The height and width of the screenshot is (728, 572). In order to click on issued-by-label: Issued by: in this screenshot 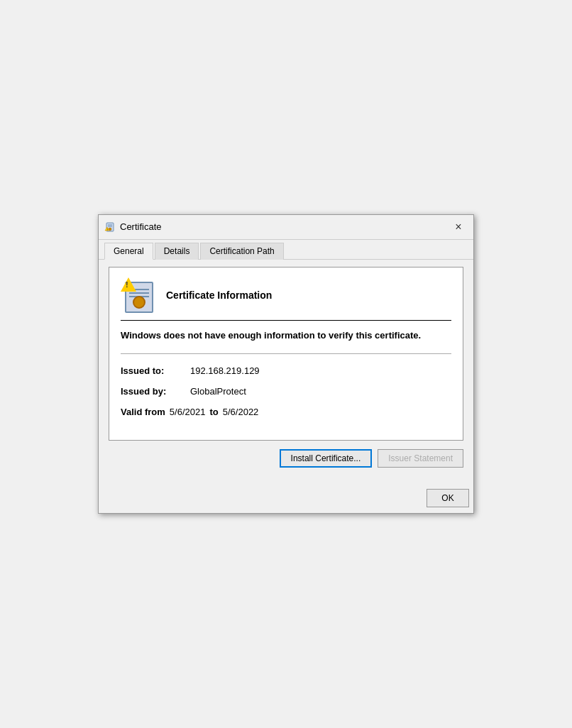, I will do `click(153, 392)`.